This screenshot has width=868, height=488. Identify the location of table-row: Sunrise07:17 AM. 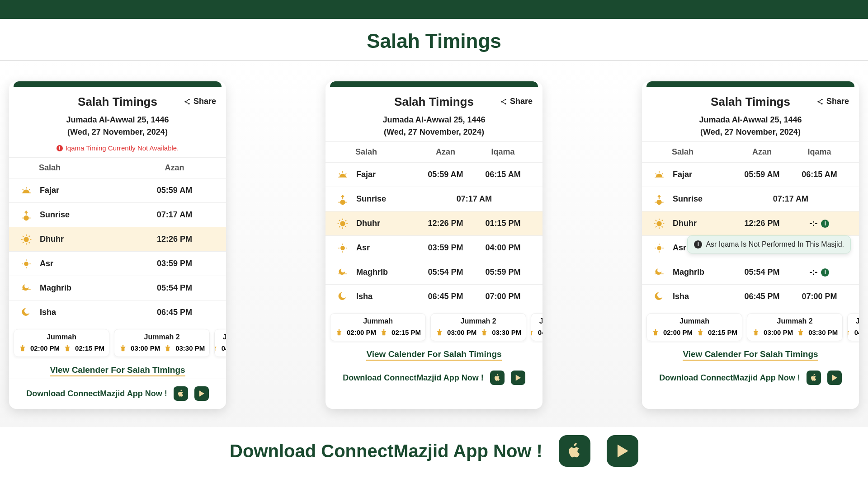
(118, 215).